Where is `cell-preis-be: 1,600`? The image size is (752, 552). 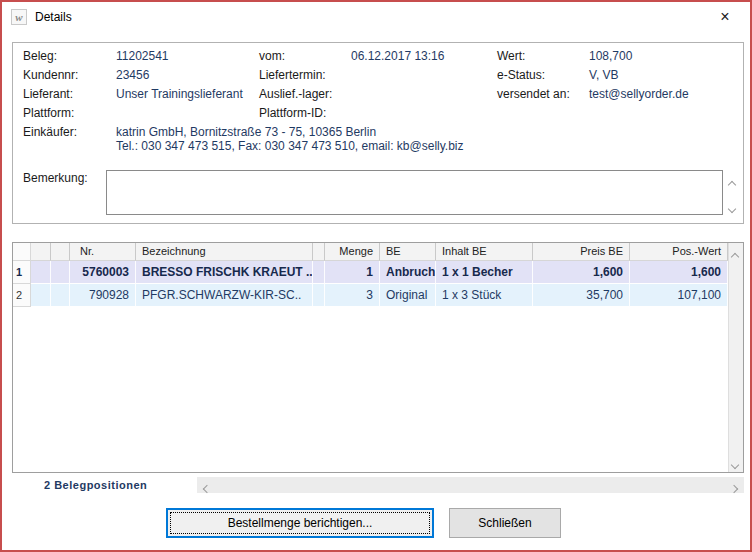
cell-preis-be: 1,600 is located at coordinates (582, 272).